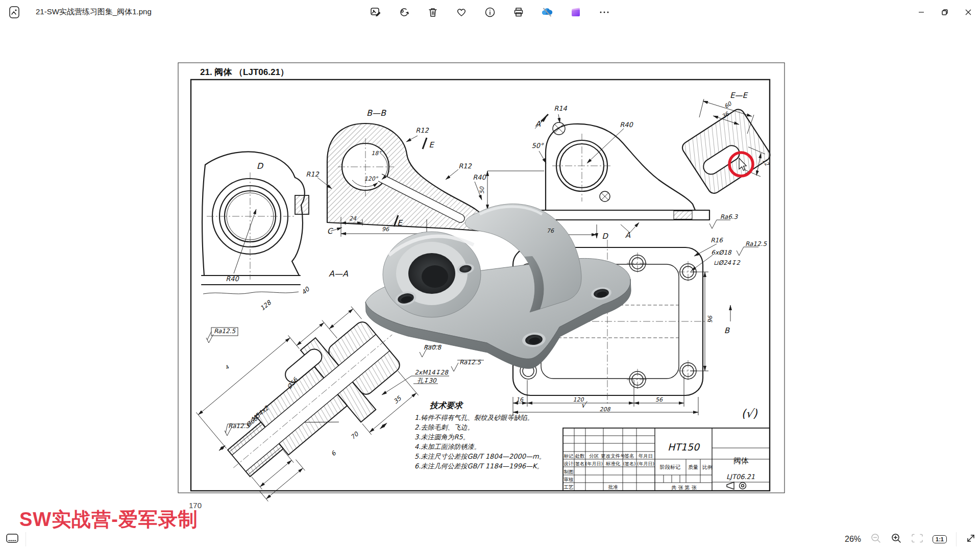 The height and width of the screenshot is (551, 980). What do you see at coordinates (519, 12) in the screenshot?
I see `print-button` at bounding box center [519, 12].